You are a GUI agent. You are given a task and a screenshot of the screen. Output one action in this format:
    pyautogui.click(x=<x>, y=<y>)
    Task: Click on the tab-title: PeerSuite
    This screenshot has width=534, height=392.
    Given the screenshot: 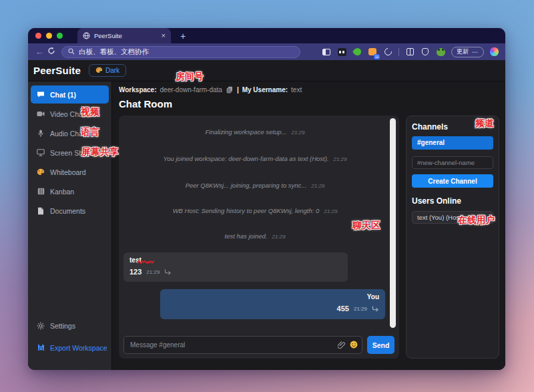 What is the action you would take?
    pyautogui.click(x=125, y=36)
    